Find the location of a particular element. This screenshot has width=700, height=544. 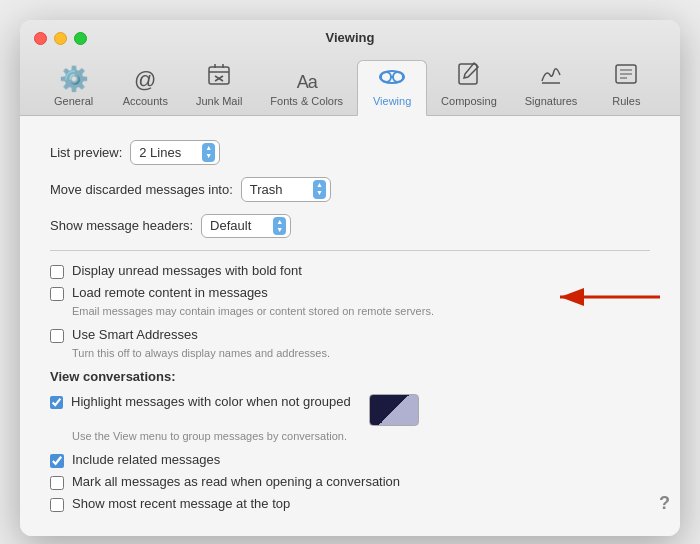

mark-all-checkbox is located at coordinates (57, 483).